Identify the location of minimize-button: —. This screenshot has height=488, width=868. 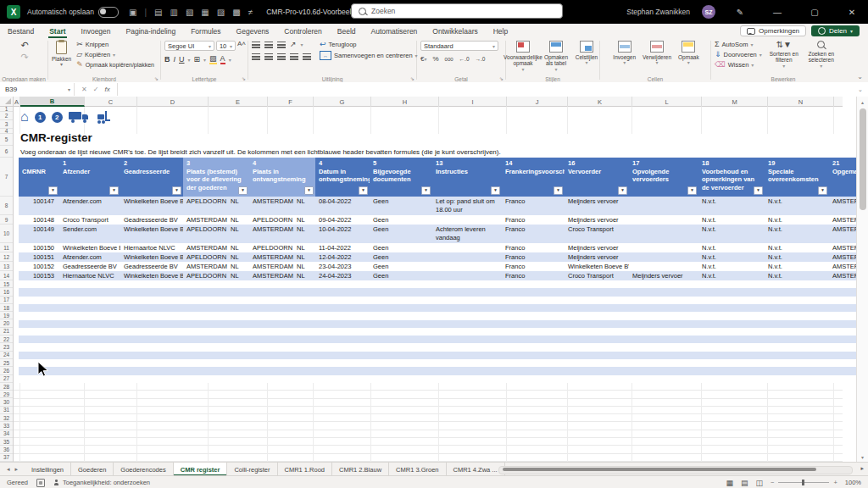
(777, 12).